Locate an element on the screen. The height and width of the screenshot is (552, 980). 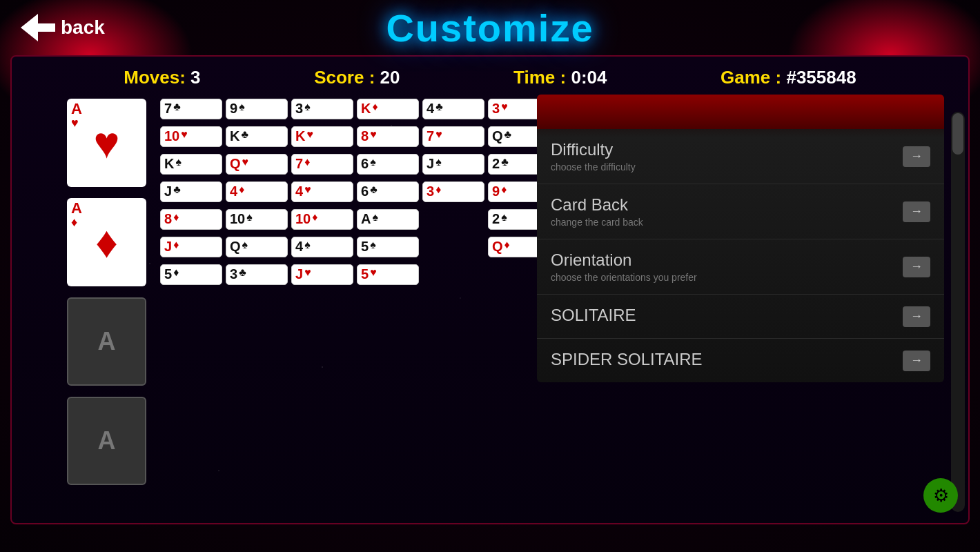
spider-solitaire-arrow: → is located at coordinates (917, 361).